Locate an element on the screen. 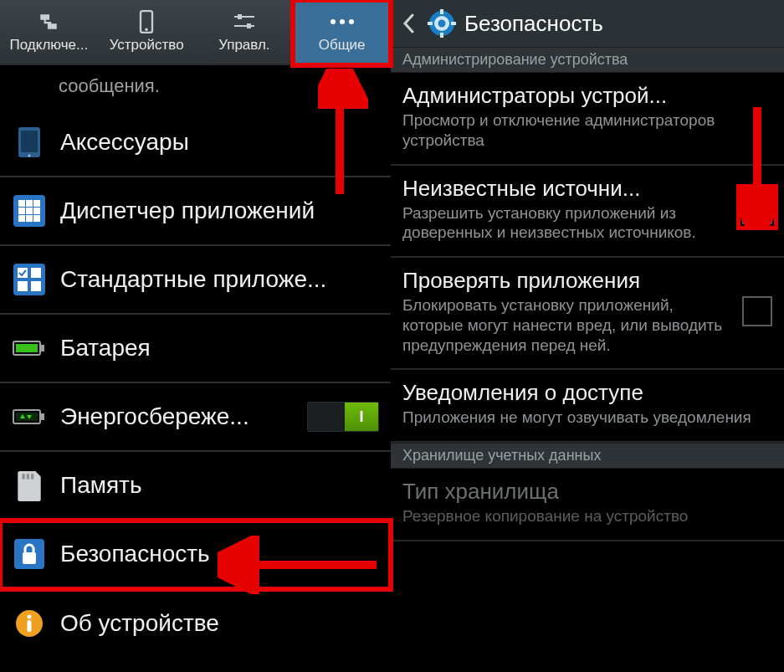  row-accessories: Аксессуары is located at coordinates (196, 143).